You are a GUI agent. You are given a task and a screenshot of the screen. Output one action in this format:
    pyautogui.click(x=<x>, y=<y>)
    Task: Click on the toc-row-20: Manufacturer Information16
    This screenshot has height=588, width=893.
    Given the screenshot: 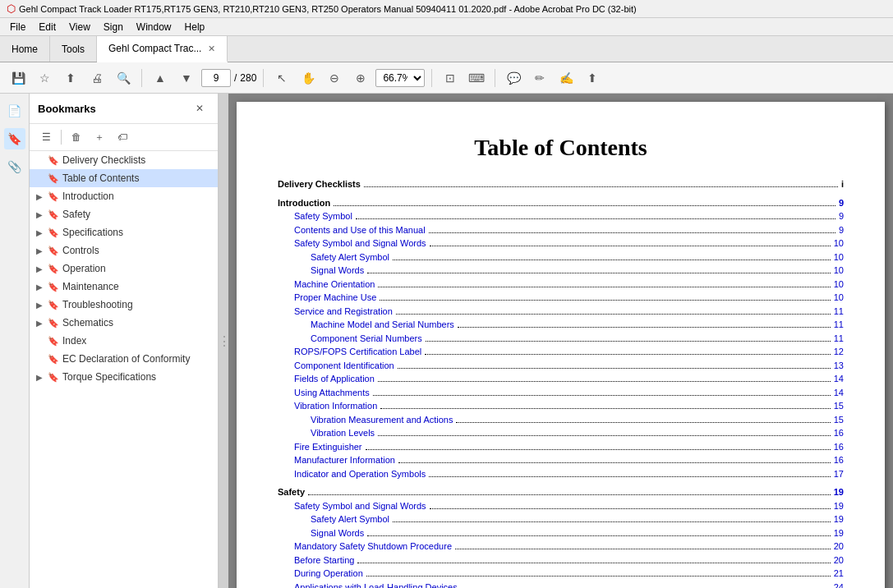 What is the action you would take?
    pyautogui.click(x=560, y=460)
    